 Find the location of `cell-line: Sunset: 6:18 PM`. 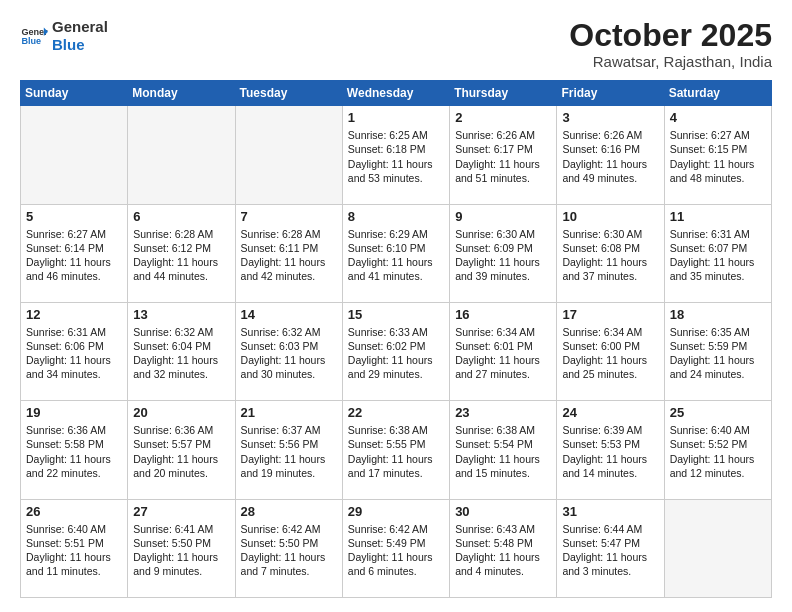

cell-line: Sunset: 6:18 PM is located at coordinates (396, 149).